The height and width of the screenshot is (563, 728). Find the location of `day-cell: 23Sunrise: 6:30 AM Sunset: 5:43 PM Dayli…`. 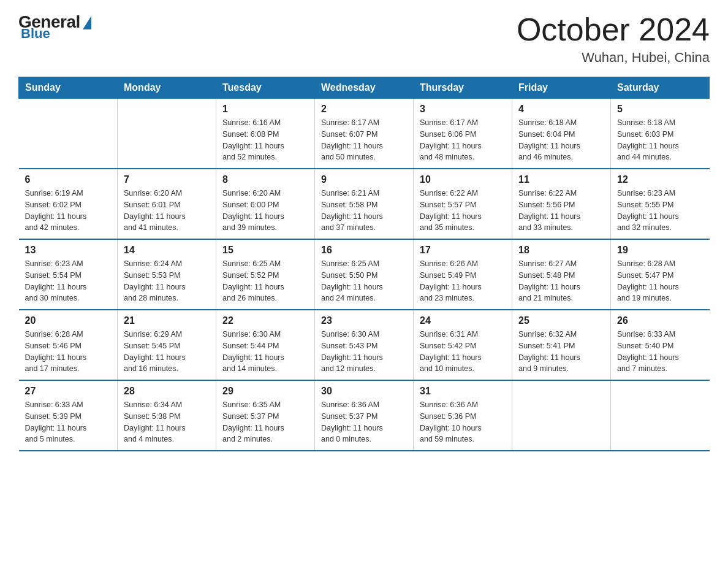

day-cell: 23Sunrise: 6:30 AM Sunset: 5:43 PM Dayli… is located at coordinates (364, 345).